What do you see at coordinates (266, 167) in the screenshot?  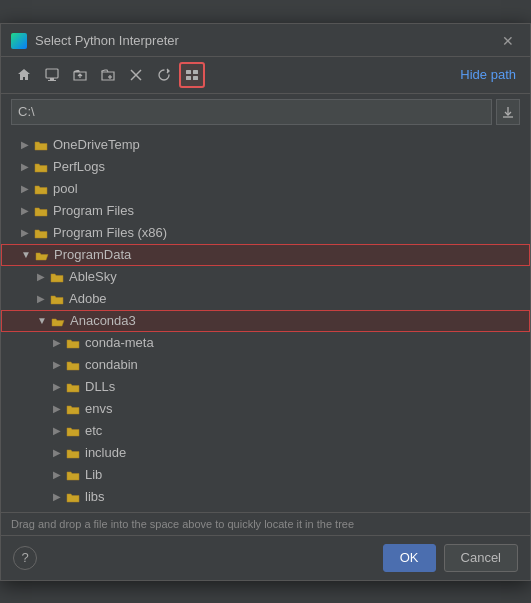 I see `tree-item-perflogs: ▶ PerfLogs` at bounding box center [266, 167].